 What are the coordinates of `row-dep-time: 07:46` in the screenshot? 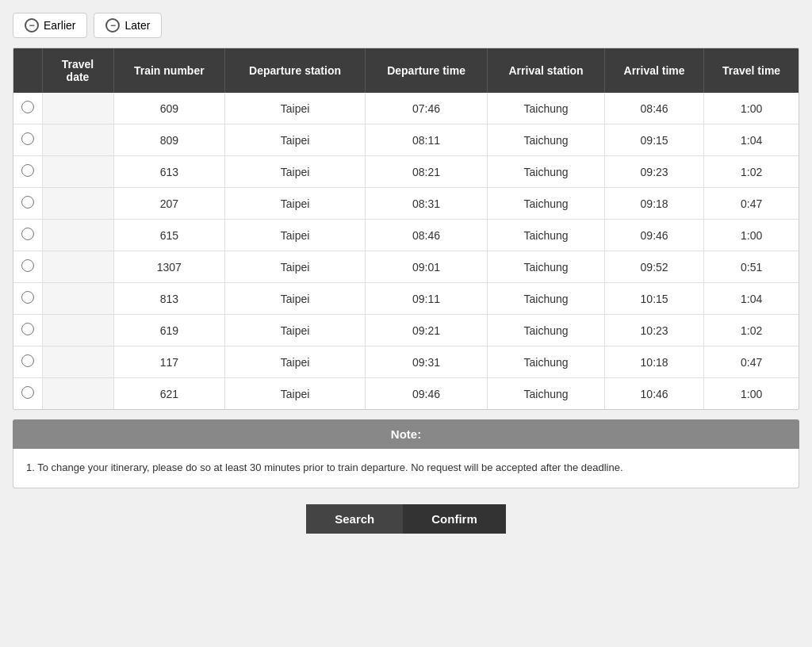 It's located at (427, 109).